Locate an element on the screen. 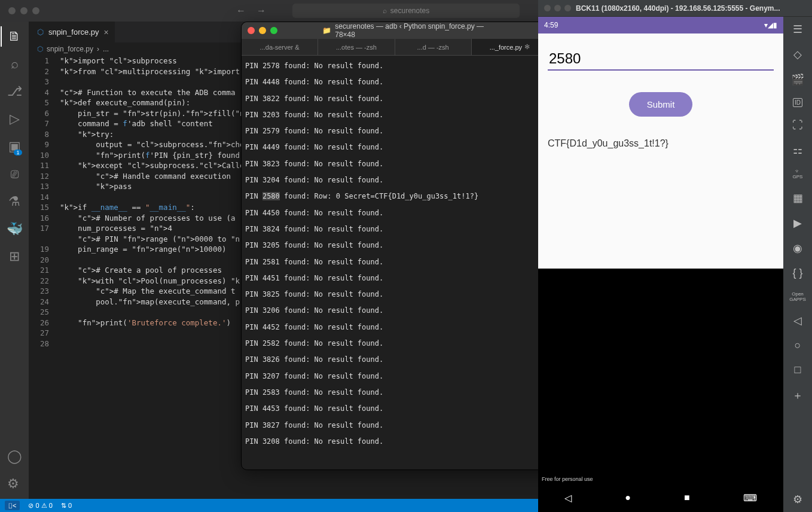 The height and width of the screenshot is (512, 812). nav-forward-icon: → is located at coordinates (261, 11).